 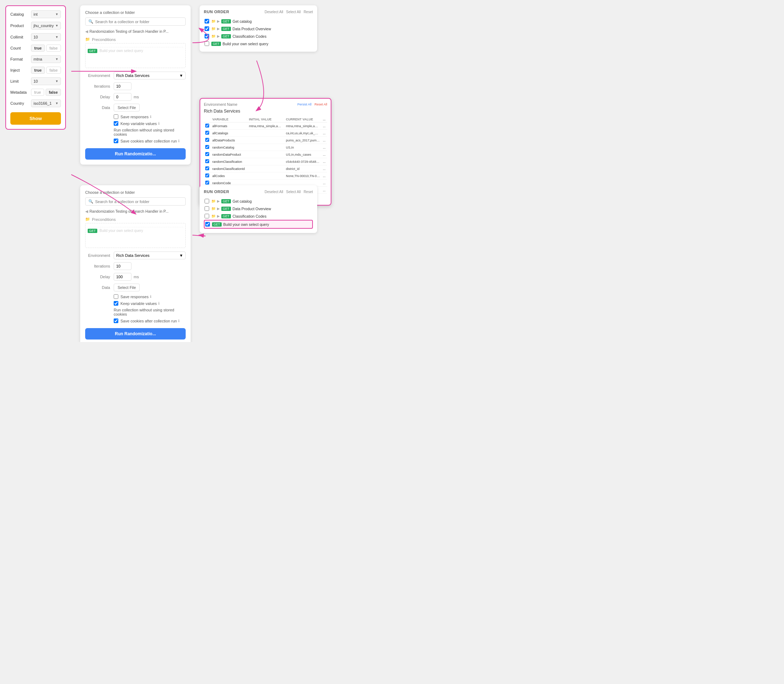 What do you see at coordinates (135, 211) in the screenshot?
I see `folder-item-bottom: ◀ Randomization Testing of Search Handle…` at bounding box center [135, 211].